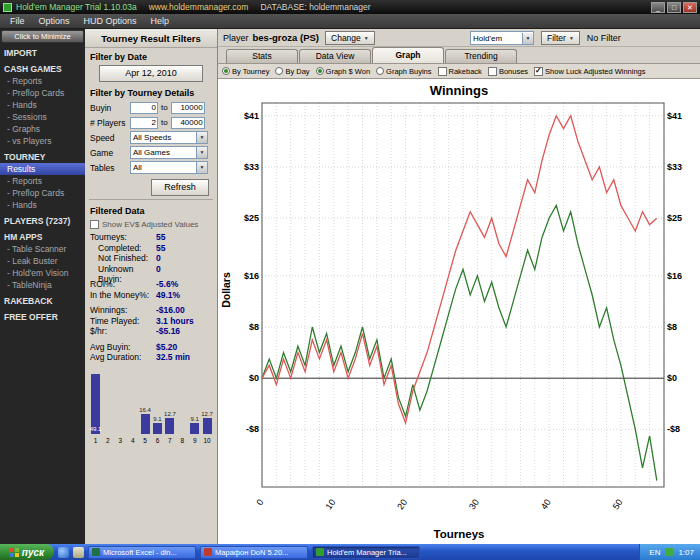 Image resolution: width=700 pixels, height=560 pixels. I want to click on x-tick-label: 50, so click(618, 504).